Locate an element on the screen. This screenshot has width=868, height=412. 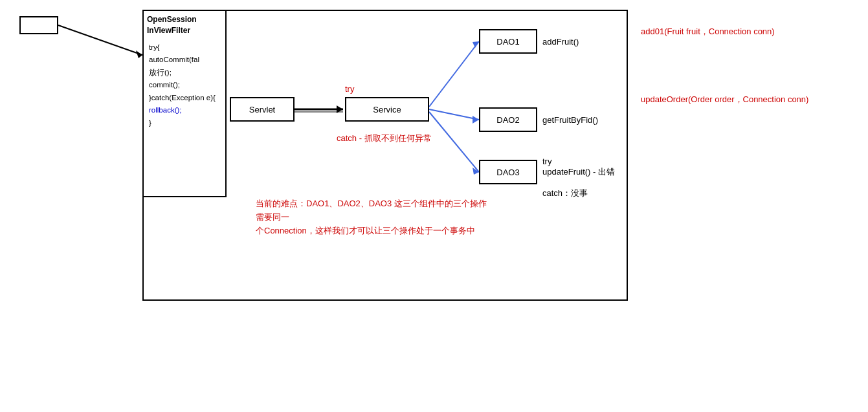
dao3-try: try updateFruit() - 出错 is located at coordinates (579, 167).